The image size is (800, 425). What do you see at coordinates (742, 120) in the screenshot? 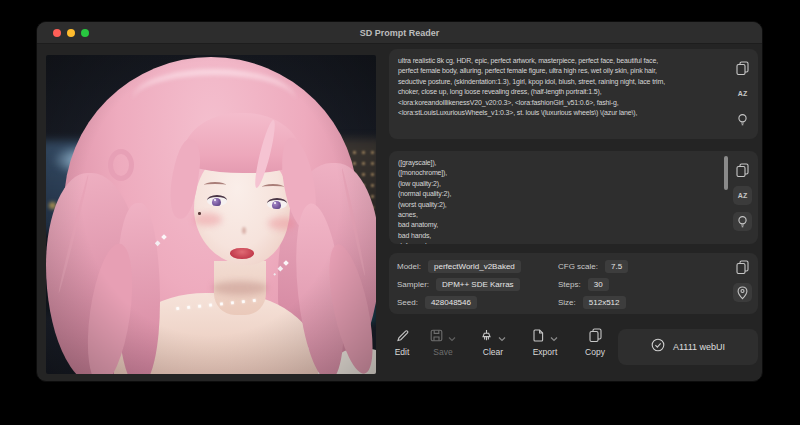
I see `raw-positive-button` at bounding box center [742, 120].